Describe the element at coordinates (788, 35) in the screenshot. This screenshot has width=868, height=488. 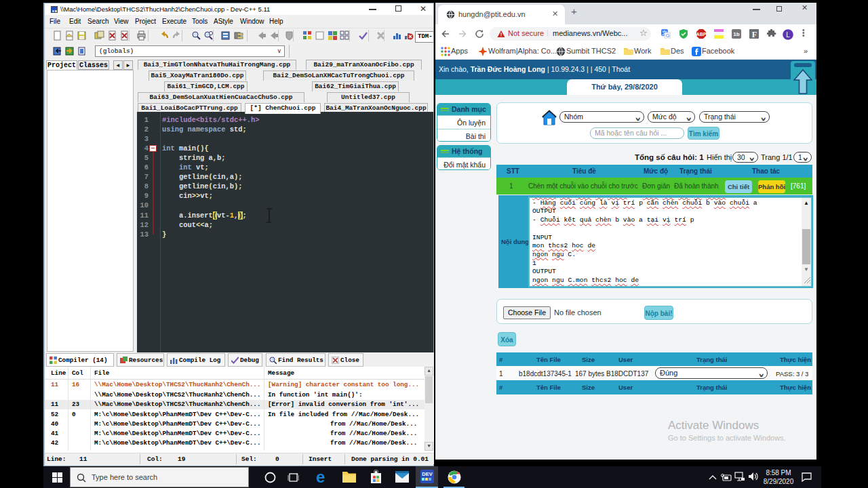
I see `svg-text: L` at that location.